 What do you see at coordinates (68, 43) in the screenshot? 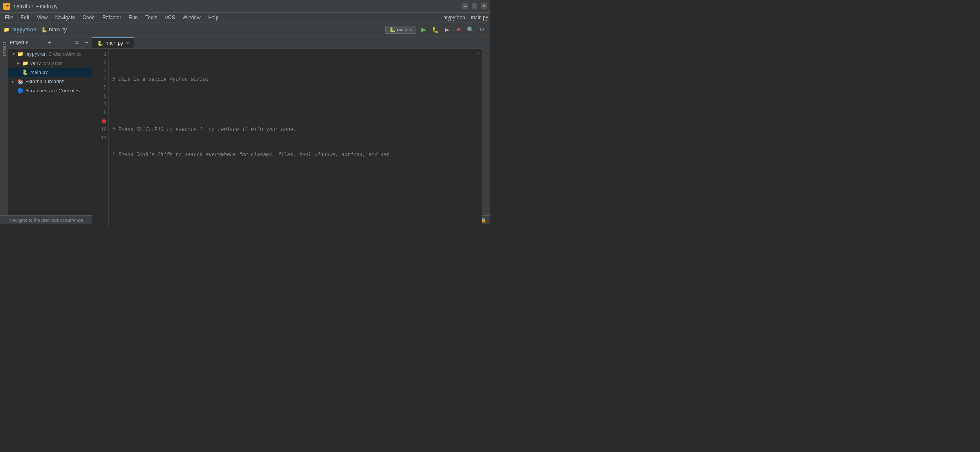
I see `expand-button: ≣` at bounding box center [68, 43].